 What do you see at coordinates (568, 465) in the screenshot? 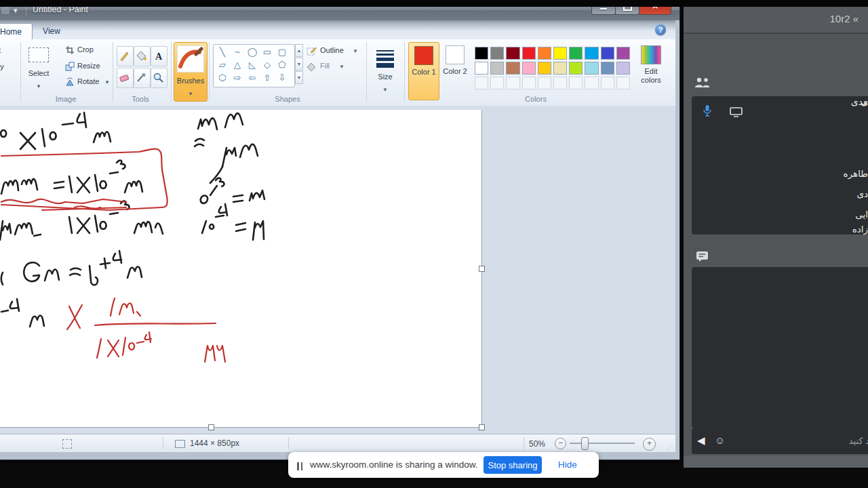
I see `hide-toast-button: Hide` at bounding box center [568, 465].